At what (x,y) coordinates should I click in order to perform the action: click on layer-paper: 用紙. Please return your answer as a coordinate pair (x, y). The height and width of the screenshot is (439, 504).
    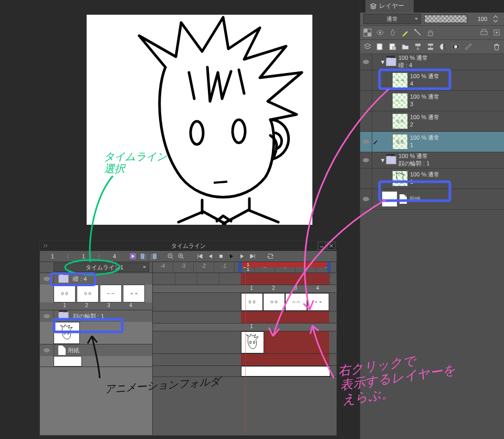
    Looking at the image, I should click on (432, 200).